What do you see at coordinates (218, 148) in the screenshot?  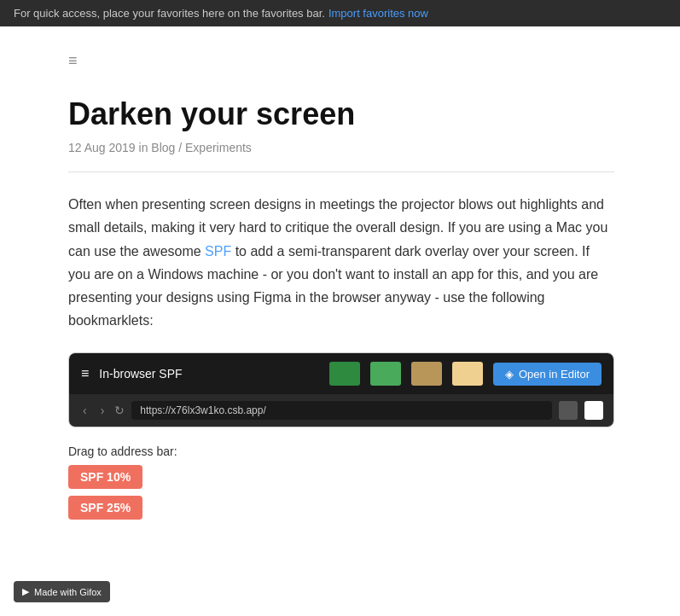 I see `article-category2: Experiments` at bounding box center [218, 148].